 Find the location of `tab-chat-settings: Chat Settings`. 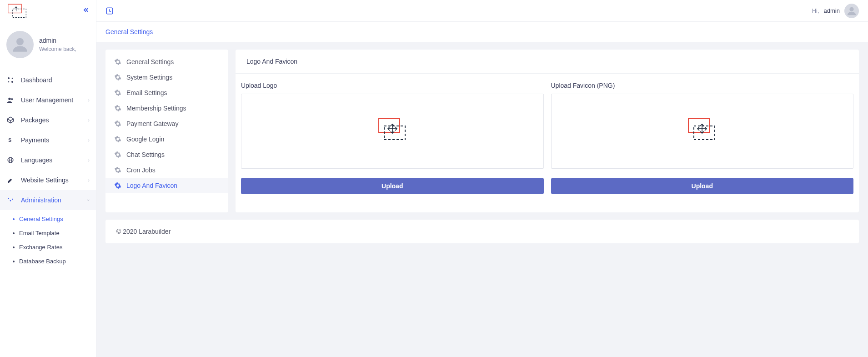

tab-chat-settings: Chat Settings is located at coordinates (167, 155).